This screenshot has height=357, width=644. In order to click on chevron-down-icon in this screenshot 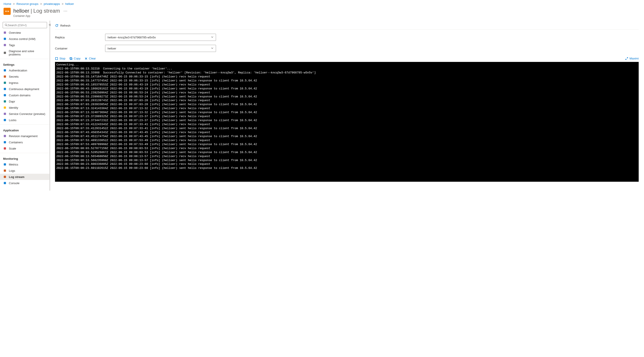, I will do `click(212, 49)`.